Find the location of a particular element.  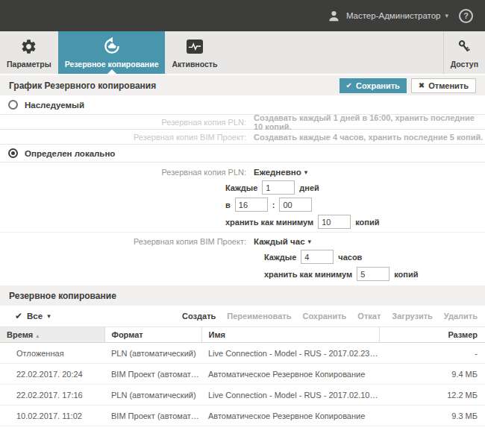

table-header-row: Время▴ Формат Имя Размер is located at coordinates (242, 335).